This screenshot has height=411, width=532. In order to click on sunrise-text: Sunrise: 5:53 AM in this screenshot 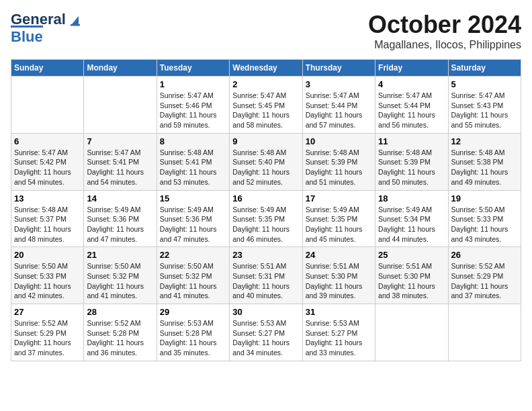, I will do `click(259, 323)`.